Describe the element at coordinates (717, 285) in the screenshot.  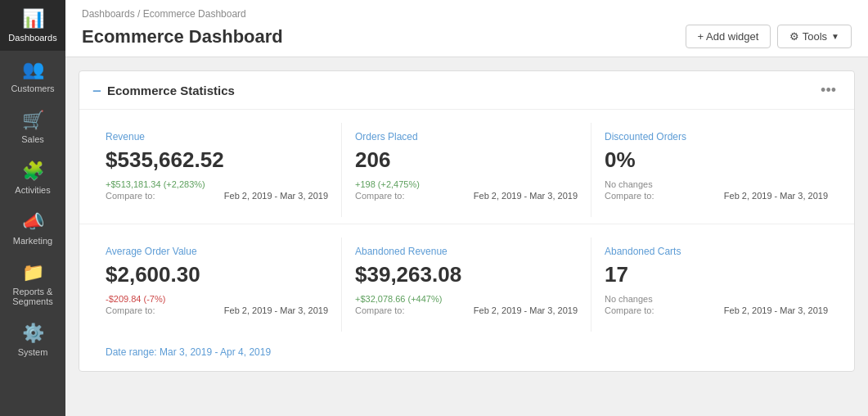
I see `stat-cell: Abandoned Carts17No changesCompare to:Fe…` at that location.